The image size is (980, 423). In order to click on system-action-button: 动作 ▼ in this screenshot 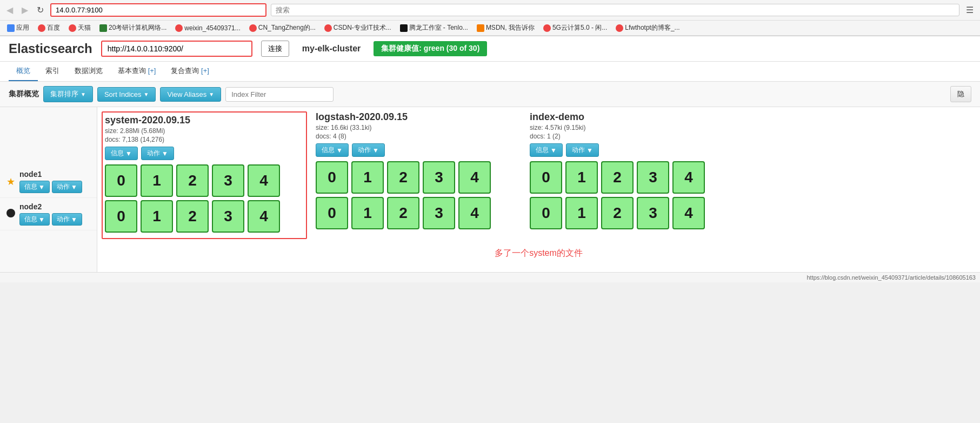, I will do `click(158, 154)`.